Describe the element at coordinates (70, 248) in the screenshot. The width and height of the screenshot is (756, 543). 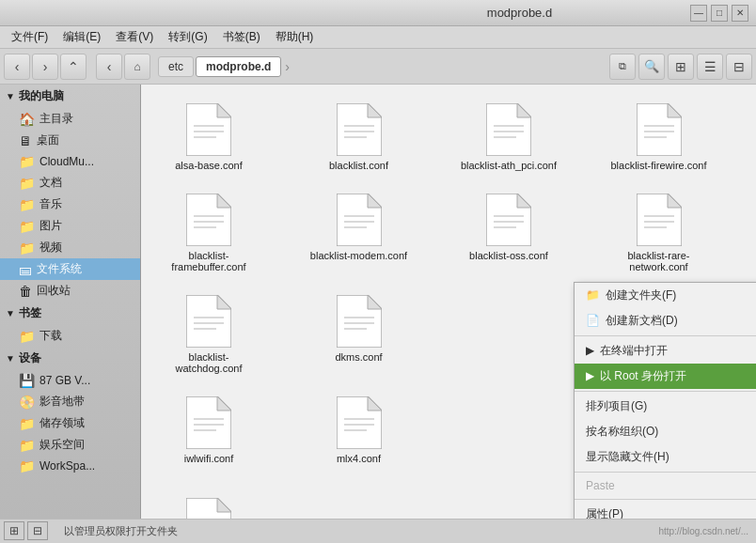
I see `sidebar-item-videos: 📁 视频` at that location.